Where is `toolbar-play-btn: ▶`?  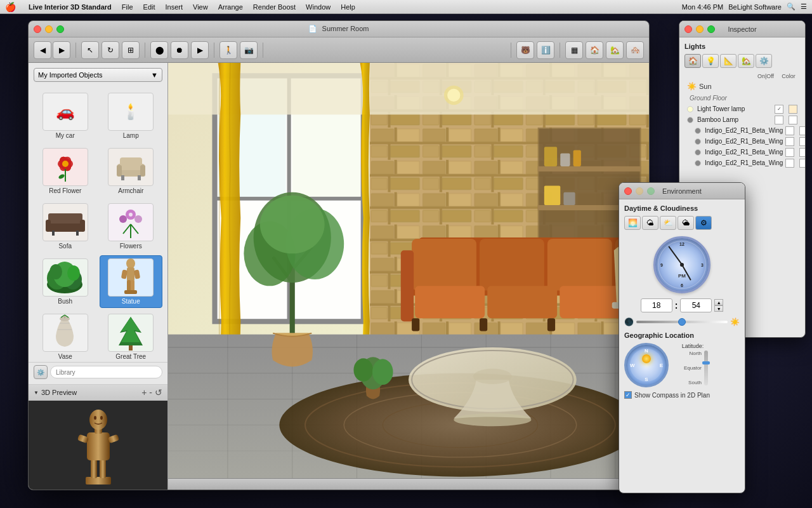 toolbar-play-btn: ▶ is located at coordinates (200, 50).